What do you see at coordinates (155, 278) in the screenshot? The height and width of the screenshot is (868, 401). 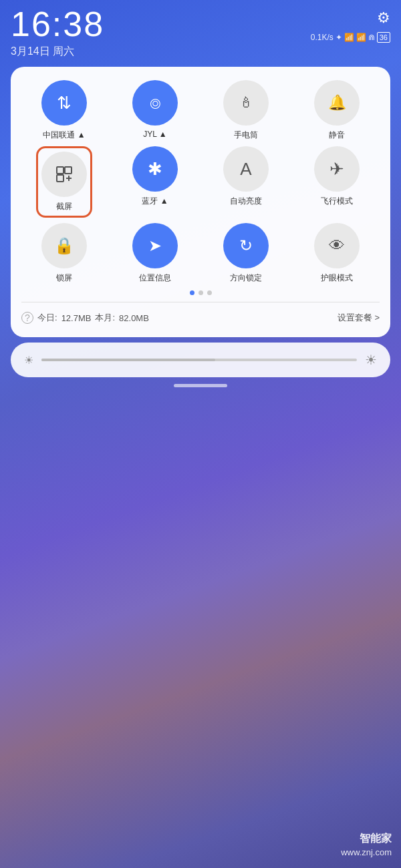 I see `location-label: 位置信息` at bounding box center [155, 278].